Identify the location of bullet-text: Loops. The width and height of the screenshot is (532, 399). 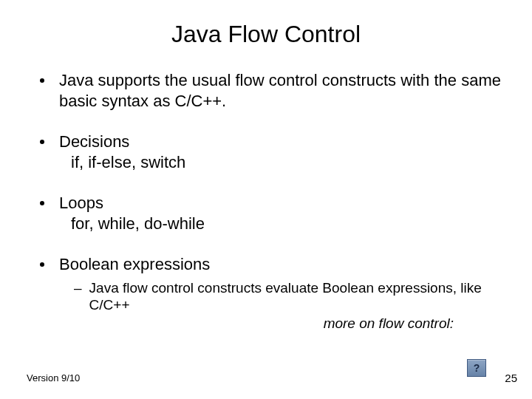
(282, 203).